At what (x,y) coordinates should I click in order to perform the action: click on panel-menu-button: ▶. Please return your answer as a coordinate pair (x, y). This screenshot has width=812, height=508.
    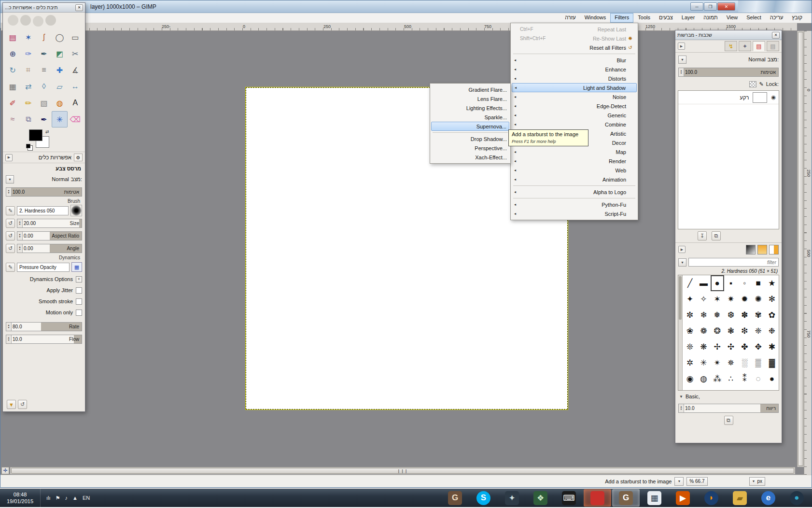
    Looking at the image, I should click on (9, 157).